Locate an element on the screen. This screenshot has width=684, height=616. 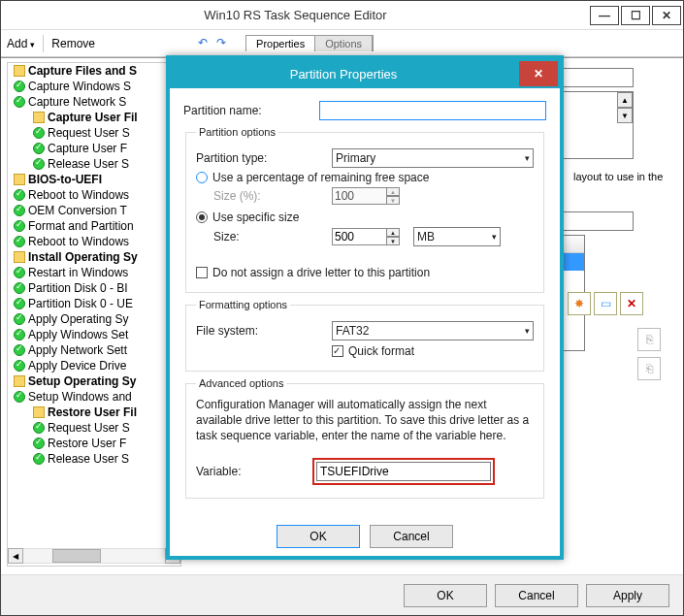
tree-item-label: Capture Files and S is located at coordinates (82, 71).